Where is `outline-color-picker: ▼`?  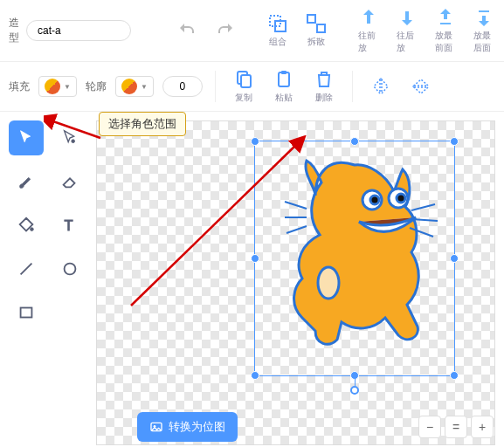
outline-color-picker: ▼ is located at coordinates (135, 86).